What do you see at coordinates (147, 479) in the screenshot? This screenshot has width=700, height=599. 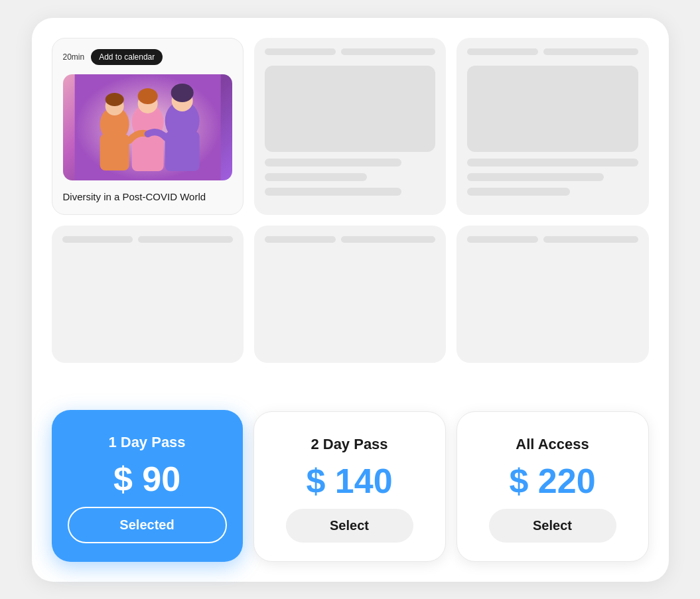 I see `pricing-price-1day: $ 90` at bounding box center [147, 479].